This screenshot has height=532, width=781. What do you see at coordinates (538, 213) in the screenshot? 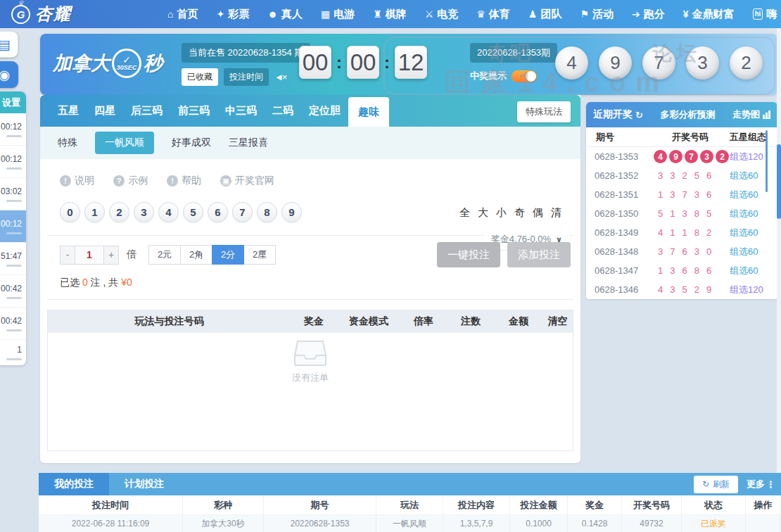
I see `quick-pick-偶: 偶` at bounding box center [538, 213].